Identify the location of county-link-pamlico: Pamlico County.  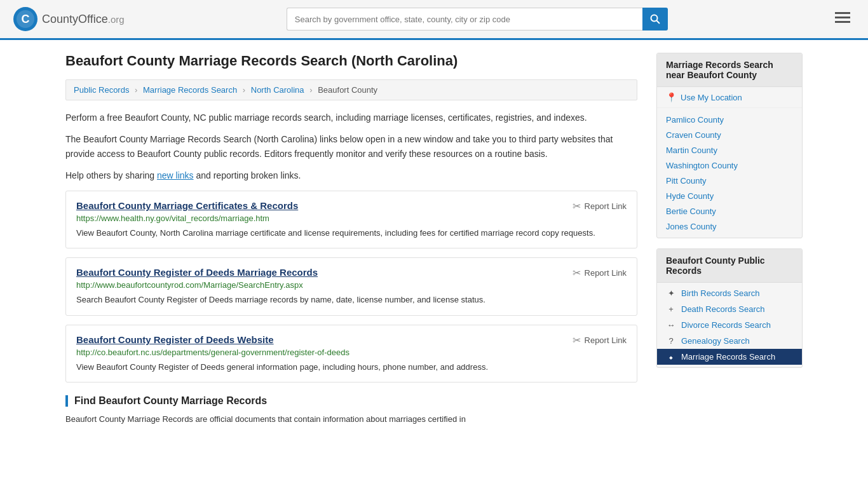
(695, 119).